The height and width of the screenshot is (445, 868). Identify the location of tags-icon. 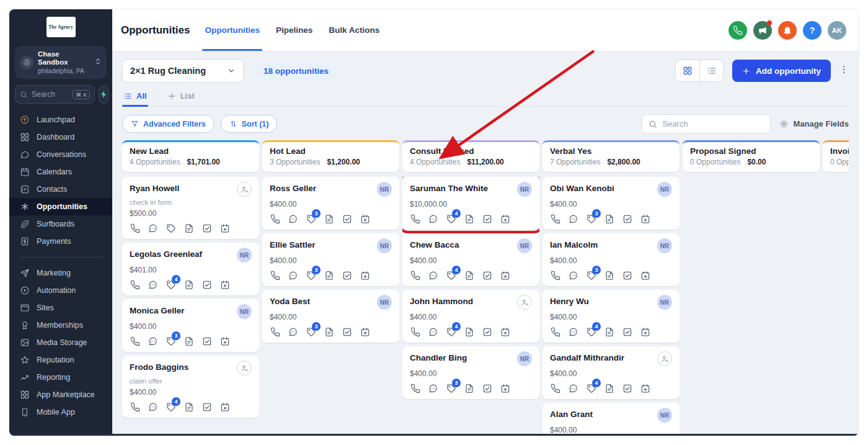
(171, 228).